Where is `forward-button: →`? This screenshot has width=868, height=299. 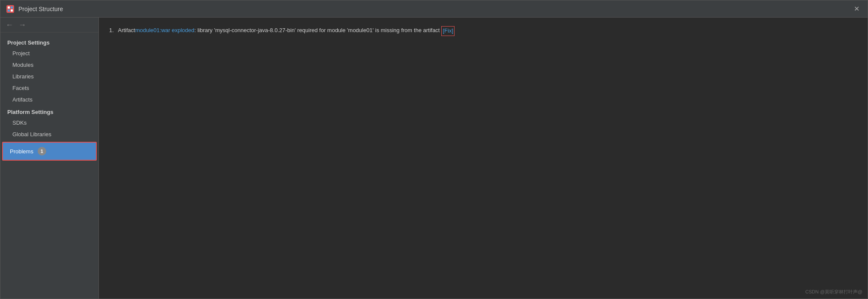
forward-button: → is located at coordinates (22, 25).